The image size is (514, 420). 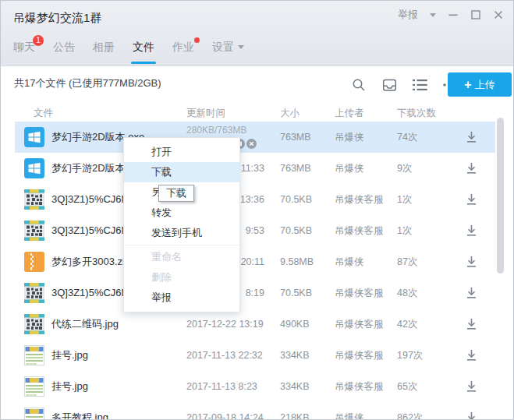 I want to click on window-title: 吊爆梦幻交流1群, so click(x=58, y=19).